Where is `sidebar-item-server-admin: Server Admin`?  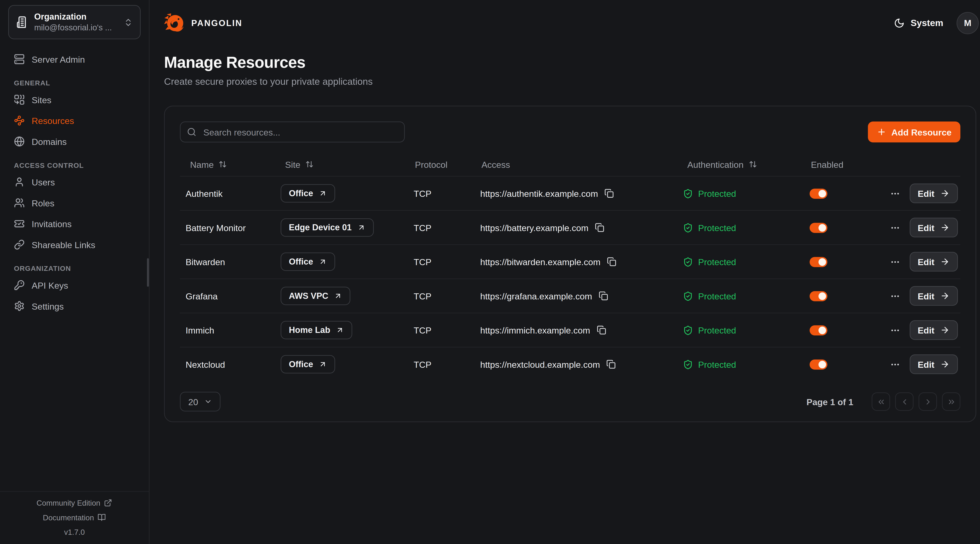
sidebar-item-server-admin: Server Admin is located at coordinates (75, 59).